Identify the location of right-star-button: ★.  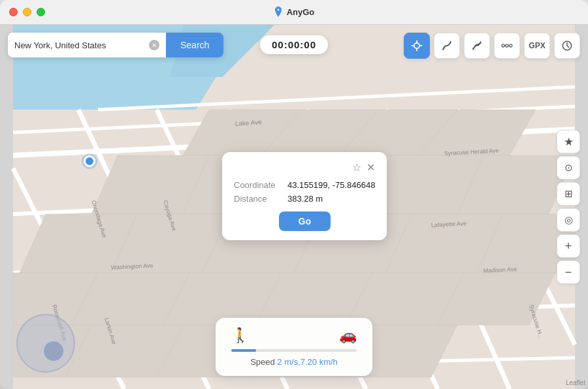
(568, 142).